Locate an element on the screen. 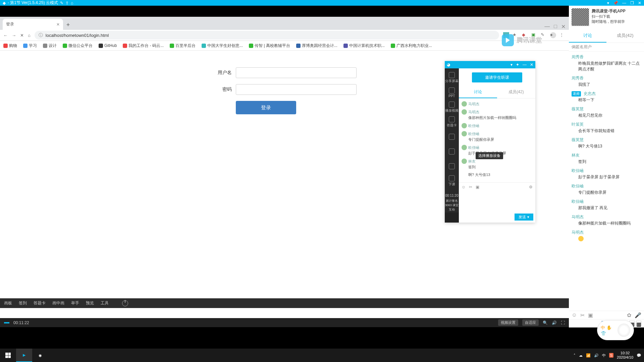 The image size is (644, 362). send-button: 发送▾ is located at coordinates (524, 217).